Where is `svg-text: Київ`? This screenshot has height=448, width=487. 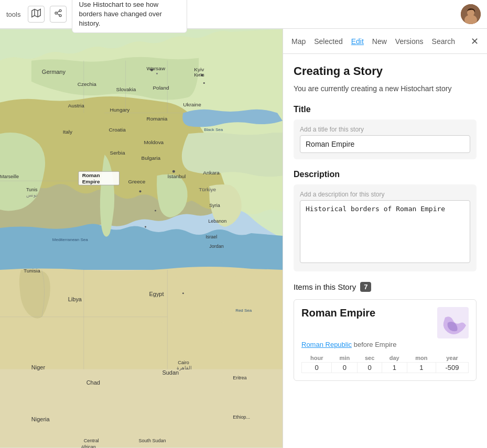
svg-text: Київ is located at coordinates (199, 74).